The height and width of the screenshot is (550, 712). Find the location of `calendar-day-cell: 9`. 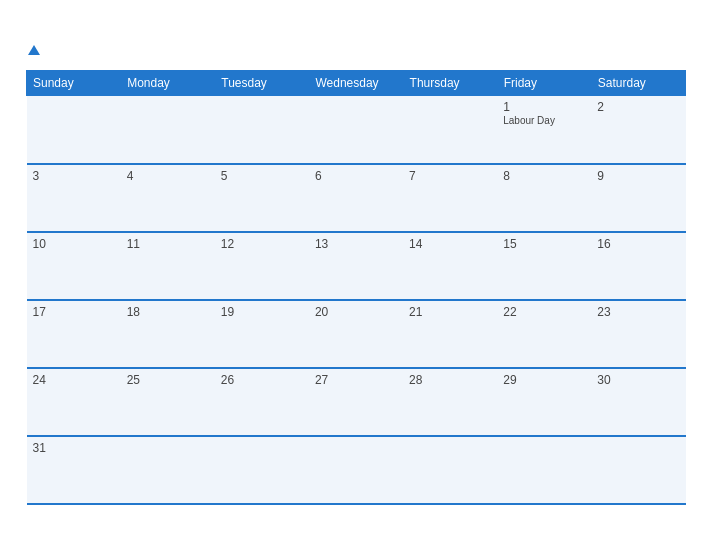

calendar-day-cell: 9 is located at coordinates (638, 198).